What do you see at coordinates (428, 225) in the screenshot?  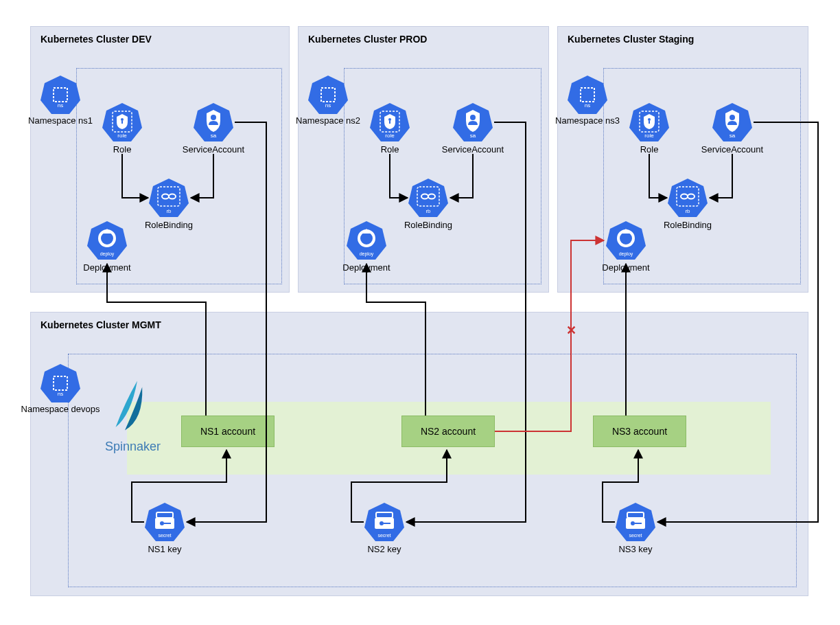 I see `rb-prod-label: RoleBinding` at bounding box center [428, 225].